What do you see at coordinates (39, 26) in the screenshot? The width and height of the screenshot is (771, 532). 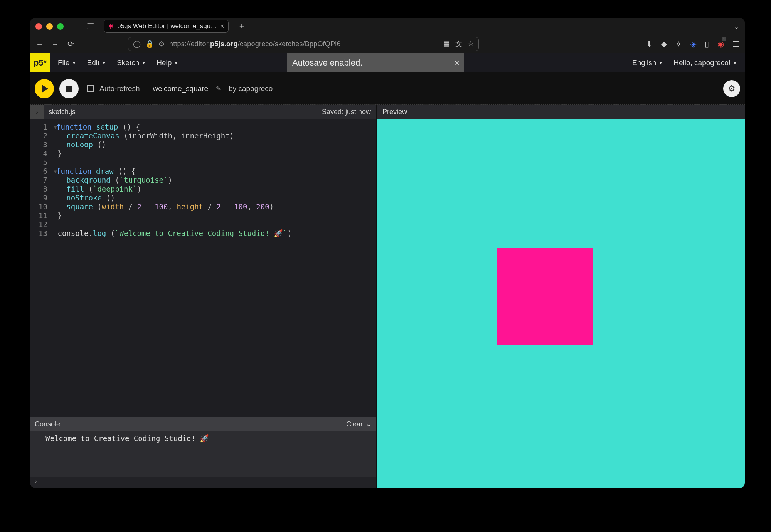 I see `close-window-icon` at bounding box center [39, 26].